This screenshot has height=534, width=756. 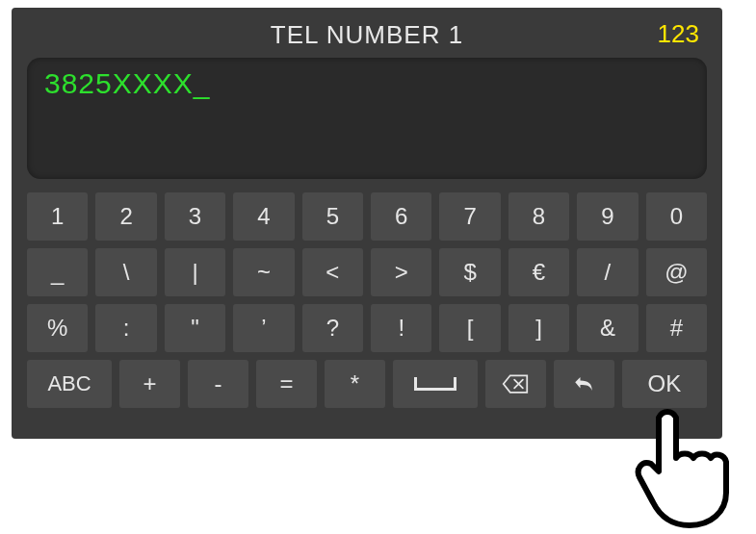 What do you see at coordinates (367, 384) in the screenshot?
I see `key-row-4: ABC + - = * OK` at bounding box center [367, 384].